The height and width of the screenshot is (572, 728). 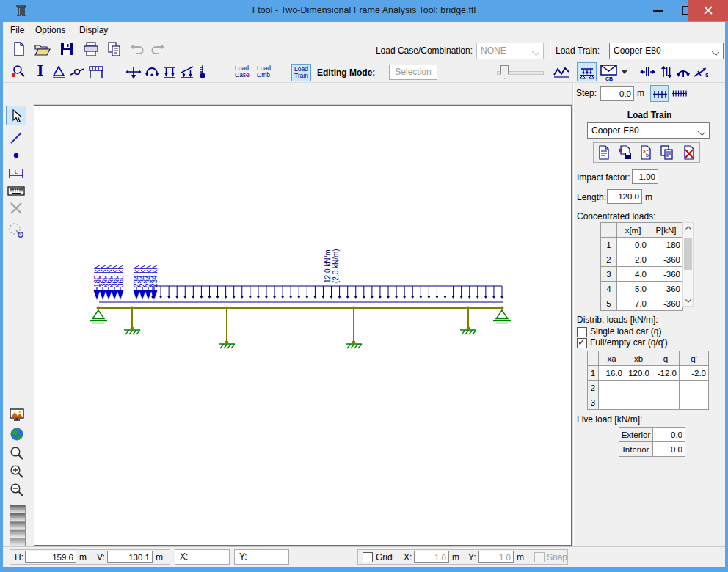 I want to click on load-train-name-select: Cooper-E80, so click(x=649, y=131).